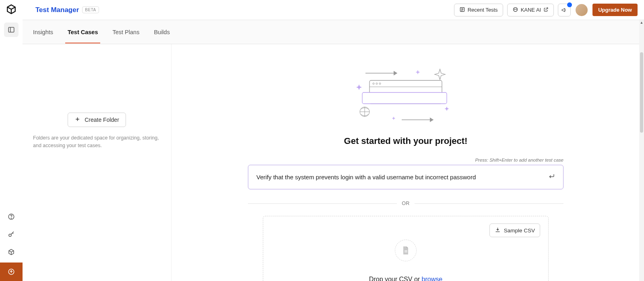 This screenshot has width=644, height=281. I want to click on get-started-illustration, so click(406, 95).